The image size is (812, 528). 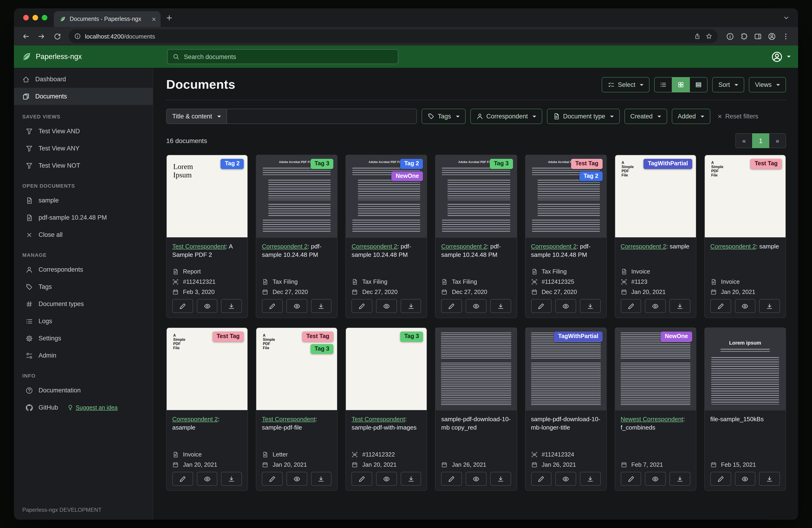 I want to click on title-content-input, so click(x=322, y=116).